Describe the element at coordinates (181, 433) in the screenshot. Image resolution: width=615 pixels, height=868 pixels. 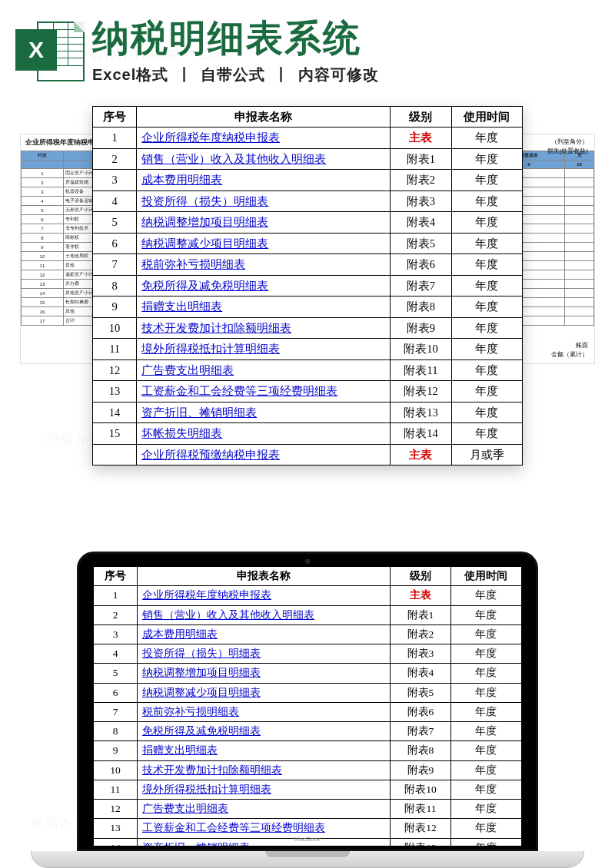
I see `report-link: 坏帐损失明细表` at that location.